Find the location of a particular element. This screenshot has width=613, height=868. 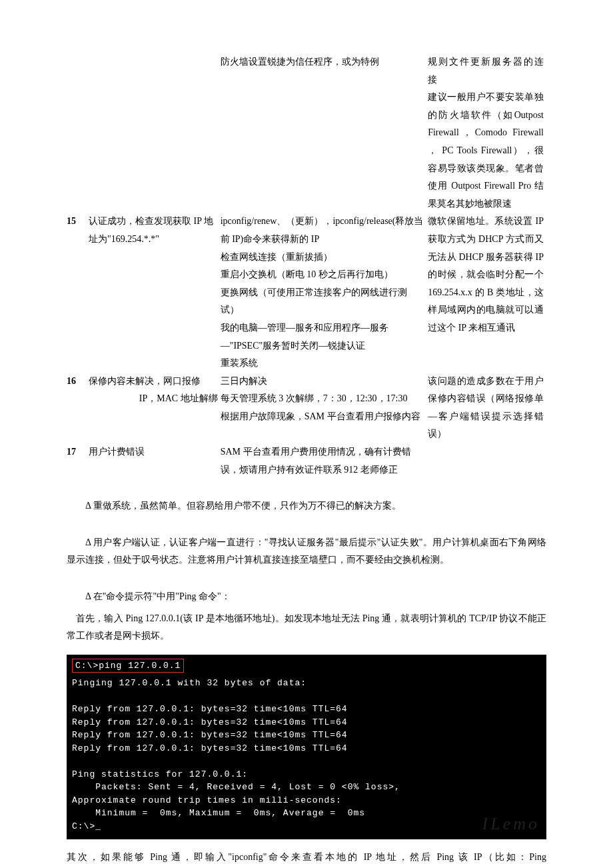

note-block: Δ 在"命令提示符"中用"Ping 命令"： 首先，输入 Ping 127.0.… is located at coordinates (306, 617).